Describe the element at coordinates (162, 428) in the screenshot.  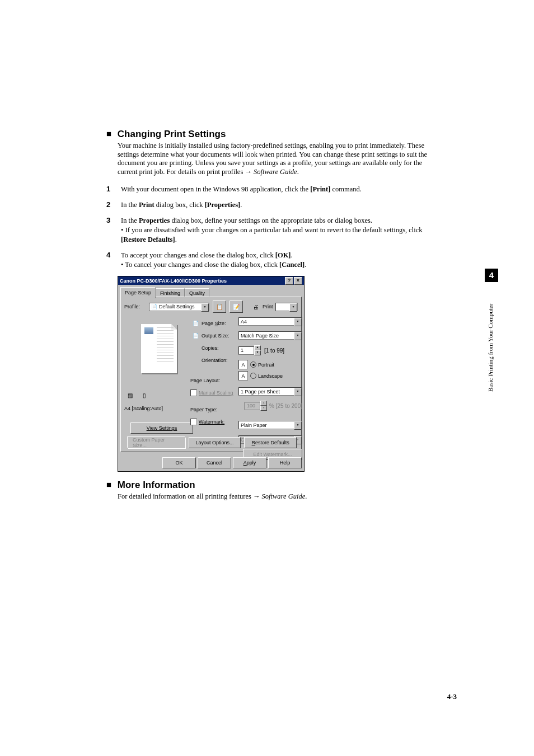
I see `view-settings-label: View Settings` at that location.